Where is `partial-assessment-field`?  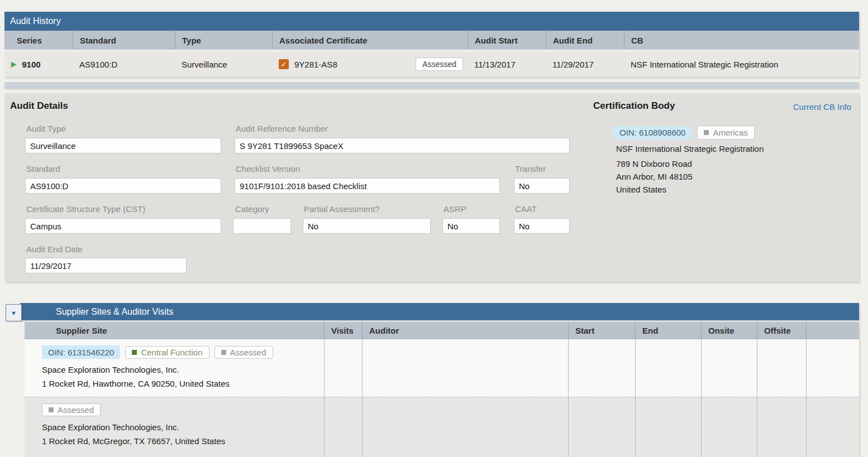 partial-assessment-field is located at coordinates (366, 226).